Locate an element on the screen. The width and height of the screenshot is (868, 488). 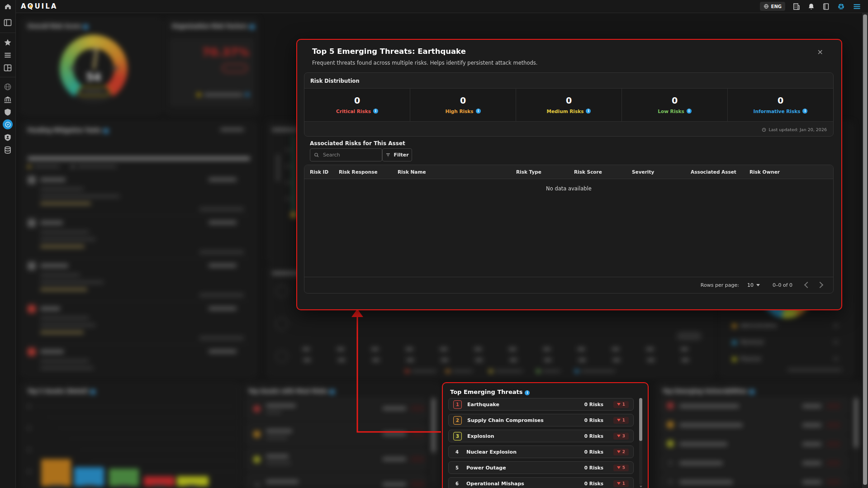
threat-item-power-outage: 5 Power Outage 0 Risks 5 is located at coordinates (541, 468).